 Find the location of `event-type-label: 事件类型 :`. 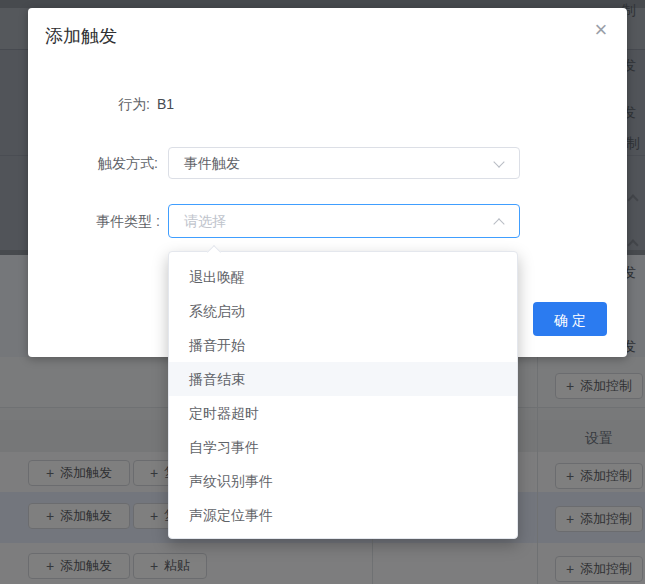

event-type-label: 事件类型 : is located at coordinates (94, 221).